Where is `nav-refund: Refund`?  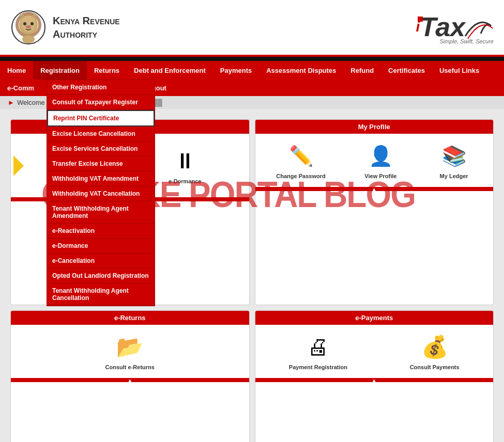
nav-refund: Refund is located at coordinates (362, 70).